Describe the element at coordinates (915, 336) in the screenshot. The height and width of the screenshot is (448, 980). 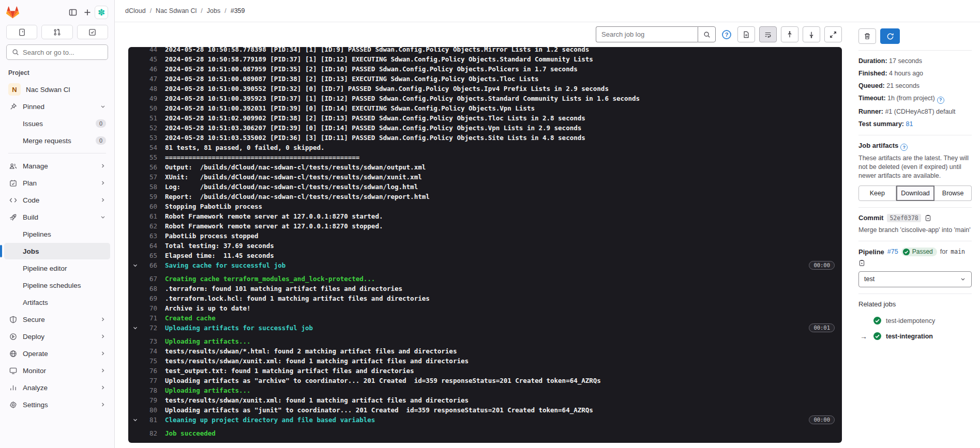
I see `related-job-row-current: → test-integration` at that location.